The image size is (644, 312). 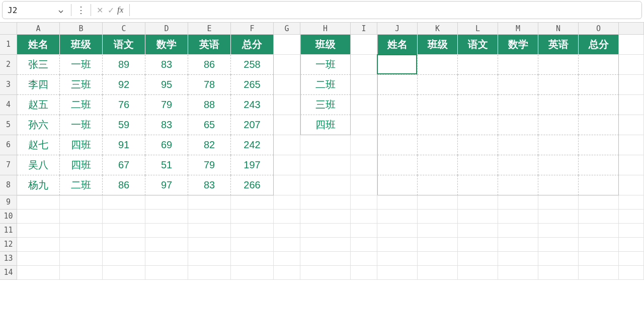 What do you see at coordinates (287, 259) in the screenshot?
I see `cell-G13` at bounding box center [287, 259].